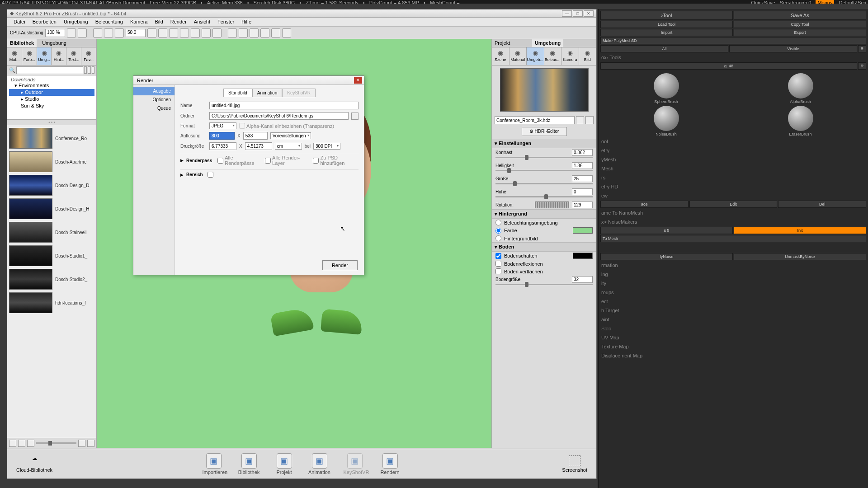 Image resolution: width=868 pixels, height=488 pixels. What do you see at coordinates (76, 22) in the screenshot?
I see `menu-umgebung: Umgebung` at bounding box center [76, 22].